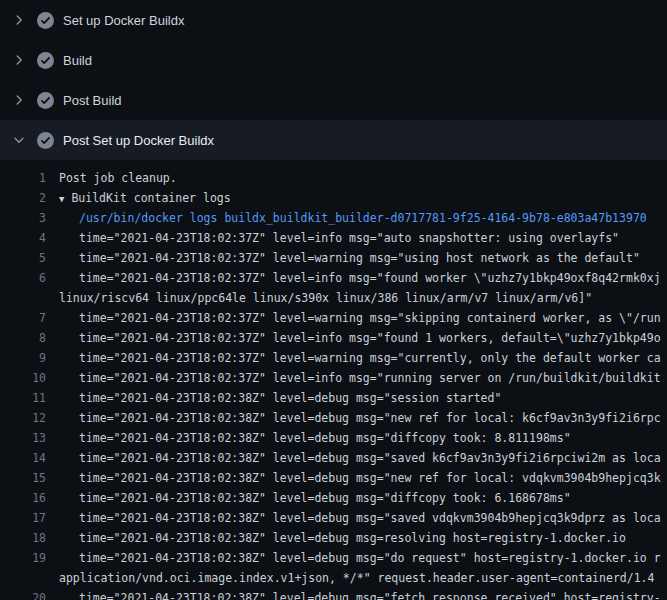 Image resolution: width=667 pixels, height=600 pixels. What do you see at coordinates (334, 338) in the screenshot?
I see `log-line: 8 time="2021-04-23T18:02:37Z" level=info…` at bounding box center [334, 338].